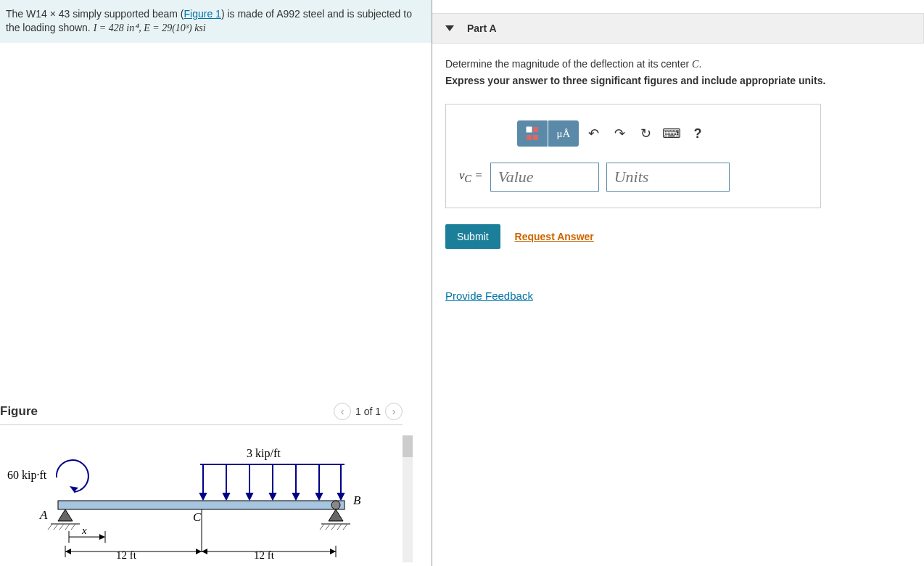  I want to click on instruction-text: Express your answer to three significant…, so click(678, 81).